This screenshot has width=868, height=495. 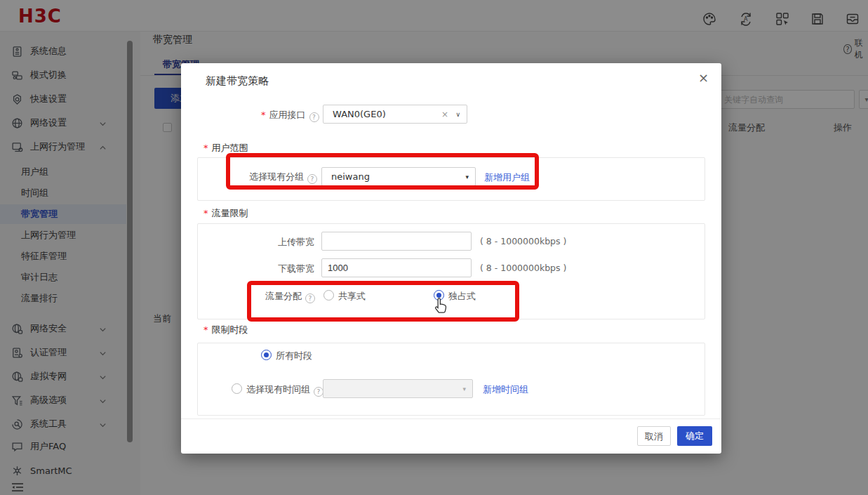 What do you see at coordinates (523, 242) in the screenshot?
I see `upload-bandwidth-hint: ( 8 - 1000000kbps )` at bounding box center [523, 242].